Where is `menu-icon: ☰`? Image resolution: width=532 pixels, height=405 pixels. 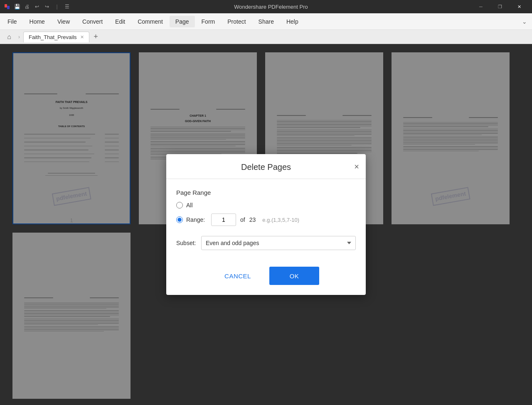 menu-icon: ☰ is located at coordinates (67, 7).